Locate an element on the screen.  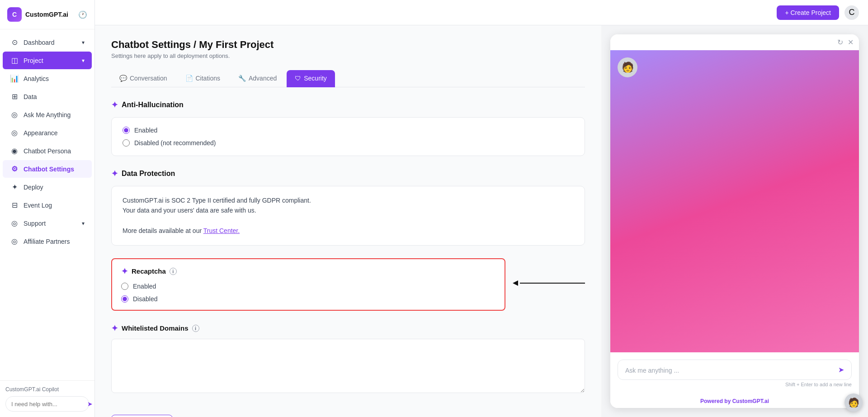
anti-hallucination-title: ✦ Anti-Hallucination is located at coordinates (348, 105).